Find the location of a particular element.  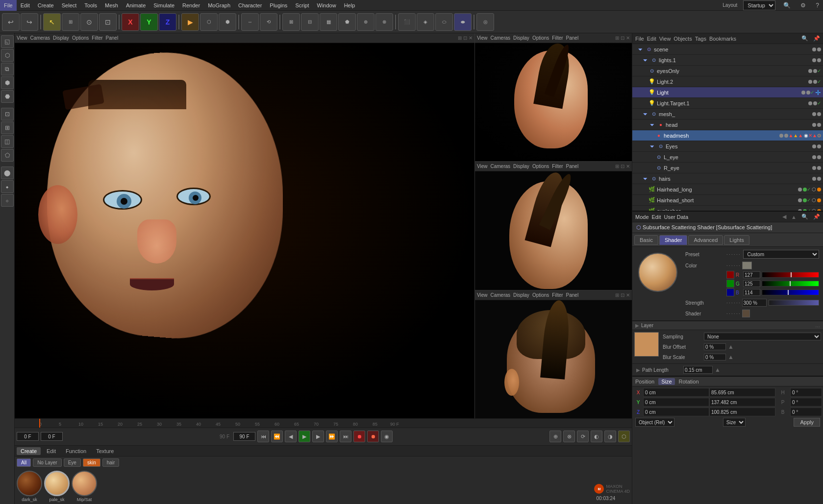

menu-animate: Animate is located at coordinates (136, 5).